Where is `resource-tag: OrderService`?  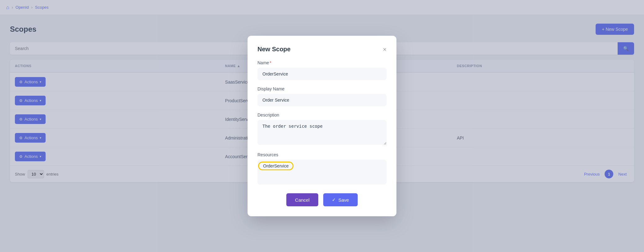 resource-tag: OrderService is located at coordinates (276, 166).